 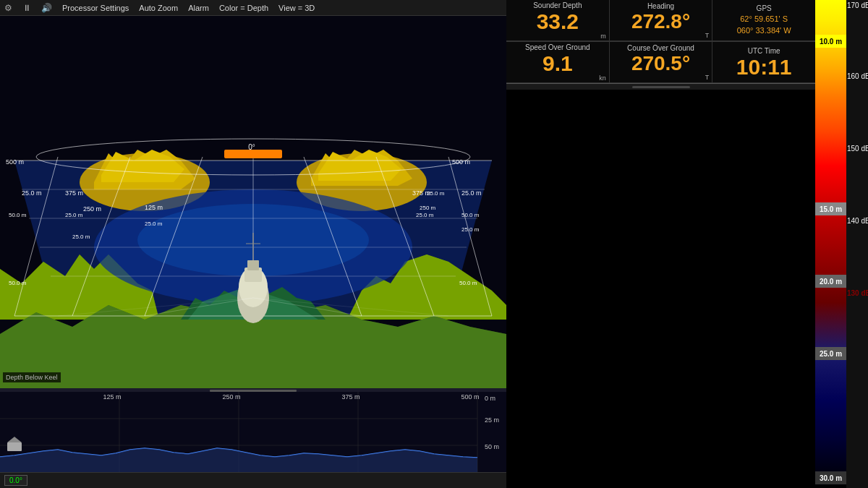 I want to click on db-gradient-bar, so click(x=830, y=244).